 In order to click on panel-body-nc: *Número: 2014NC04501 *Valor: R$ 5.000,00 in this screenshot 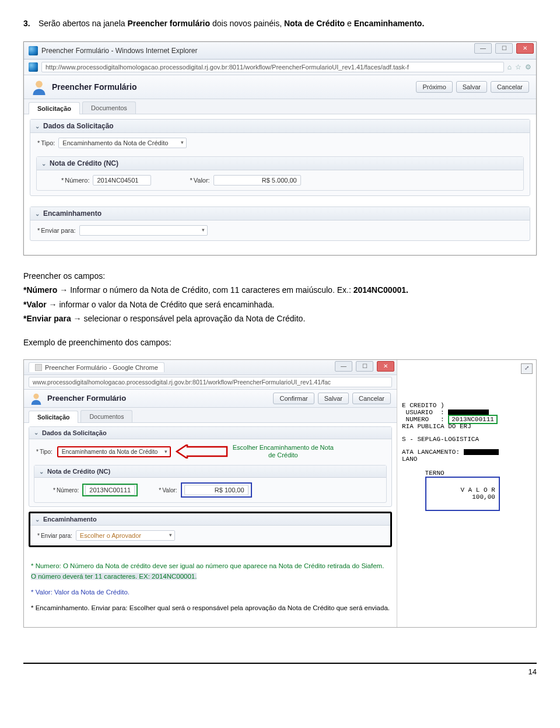, I will do `click(280, 180)`.